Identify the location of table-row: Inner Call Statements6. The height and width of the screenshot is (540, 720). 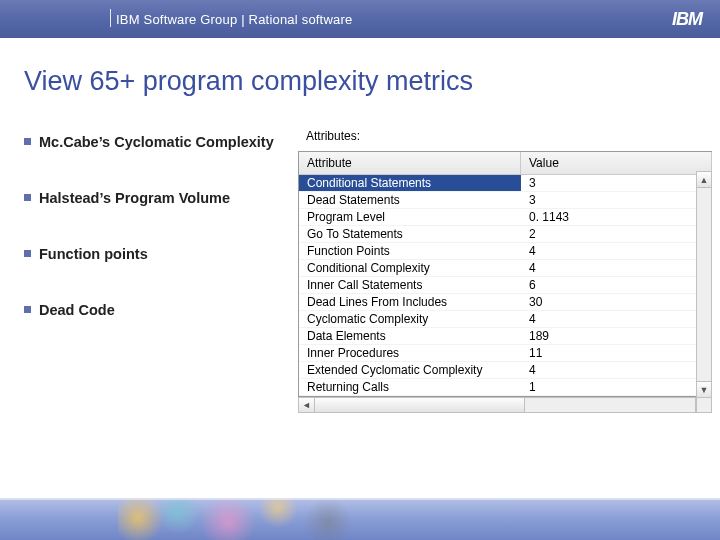
(506, 286).